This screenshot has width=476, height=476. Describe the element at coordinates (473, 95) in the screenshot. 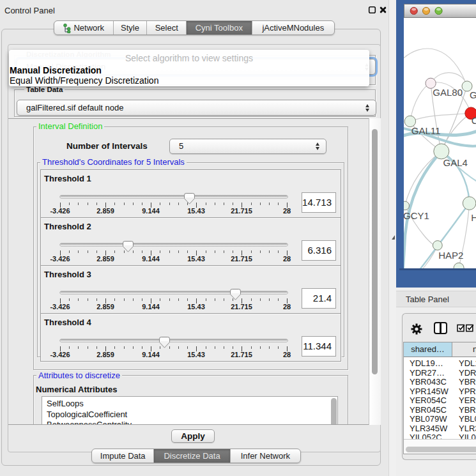

I see `svg-text: GA` at that location.